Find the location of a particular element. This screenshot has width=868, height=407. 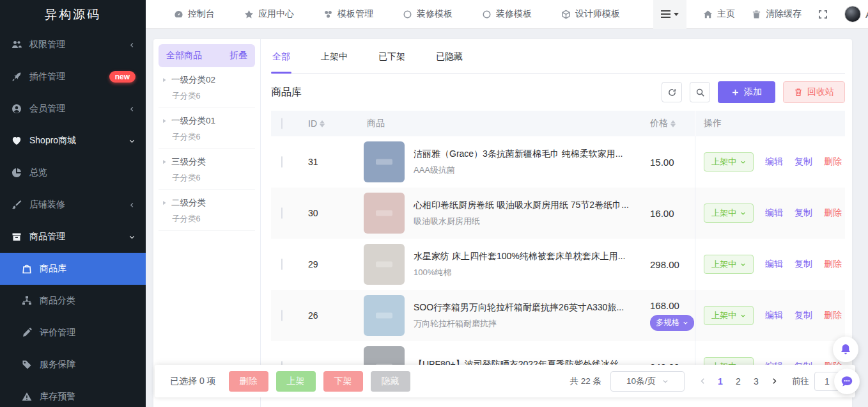

clear-cache-button: 清除缓存 is located at coordinates (777, 14).